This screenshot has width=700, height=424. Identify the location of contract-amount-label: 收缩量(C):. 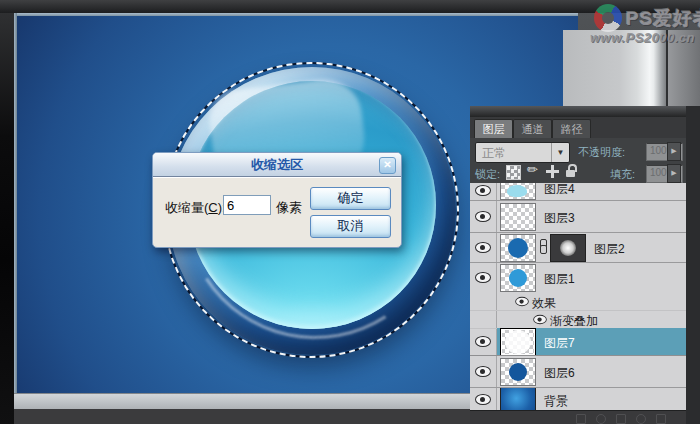
(196, 208).